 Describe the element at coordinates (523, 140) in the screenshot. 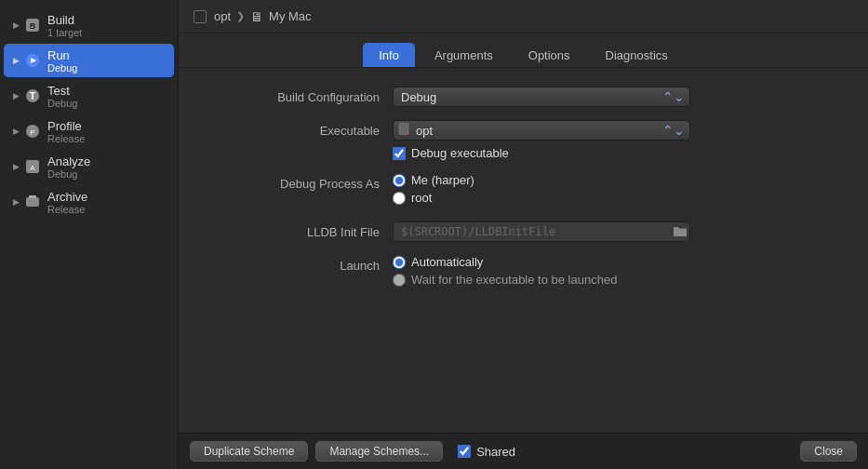

I see `executable-row: Executable opt ⌃⌄` at that location.